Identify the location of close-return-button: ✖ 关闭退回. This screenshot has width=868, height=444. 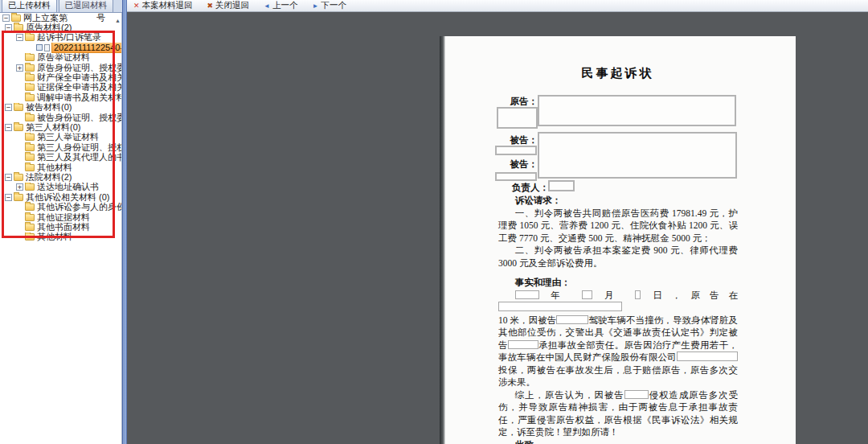
(228, 6).